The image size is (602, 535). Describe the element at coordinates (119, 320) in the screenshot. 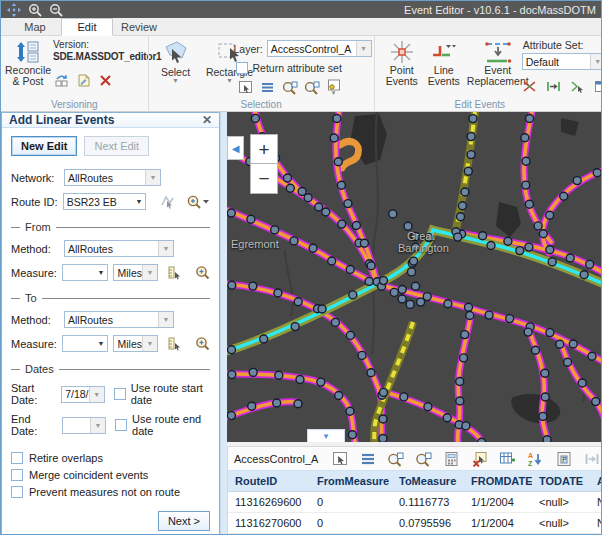

I see `to-method-dropdown: AllRoutes ▼` at that location.